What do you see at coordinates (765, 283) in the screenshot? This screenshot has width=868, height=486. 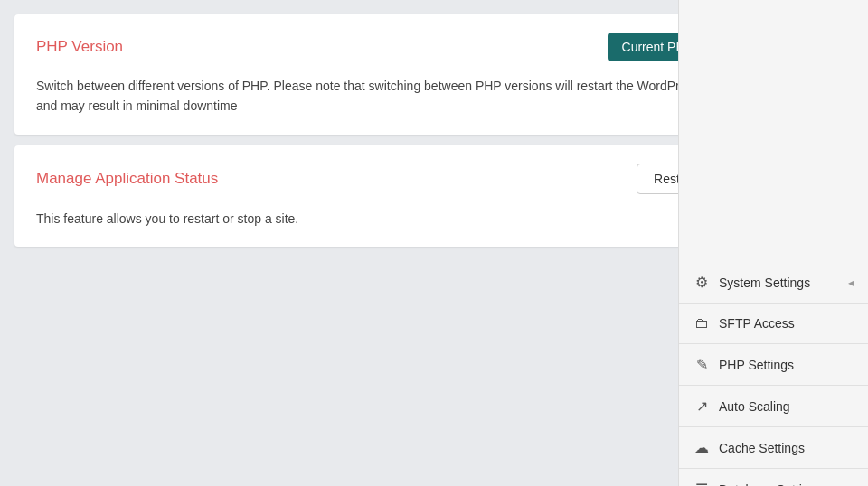 I see `sidebar-label-system-settings: System Settings` at bounding box center [765, 283].